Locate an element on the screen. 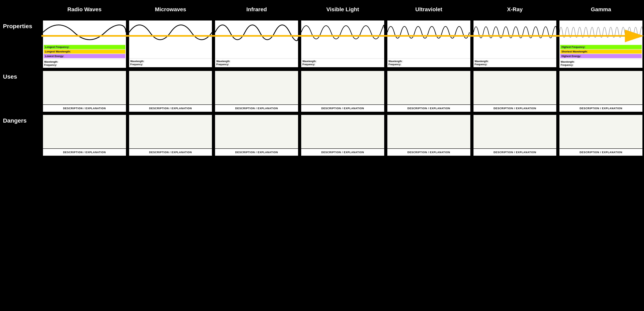 This screenshot has height=311, width=644. properties-uv: Wavelength: Frequency: is located at coordinates (429, 44).